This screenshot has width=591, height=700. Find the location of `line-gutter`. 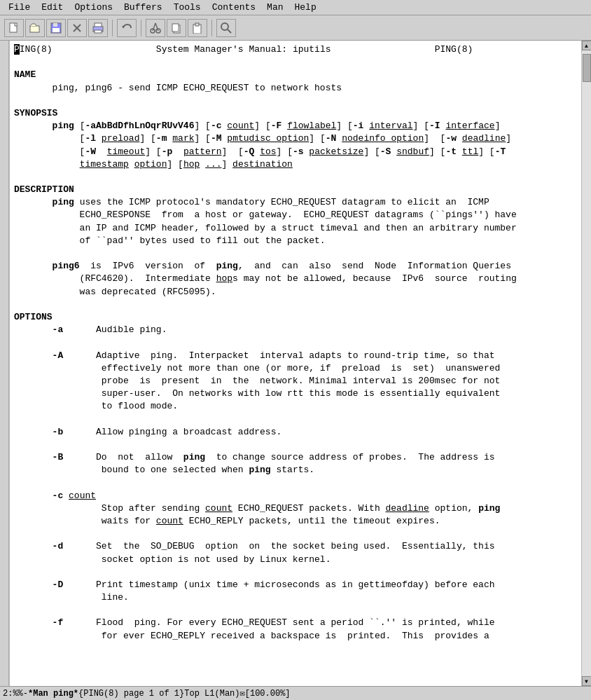

line-gutter is located at coordinates (5, 363).